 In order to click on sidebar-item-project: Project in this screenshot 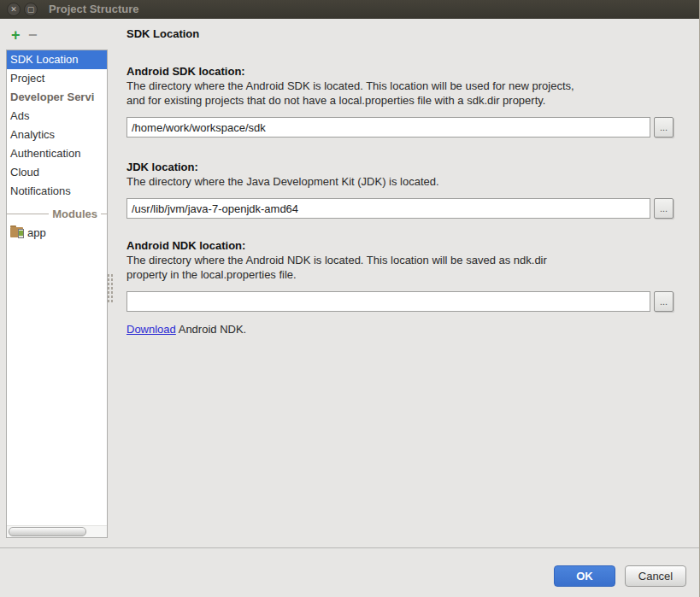, I will do `click(56, 79)`.